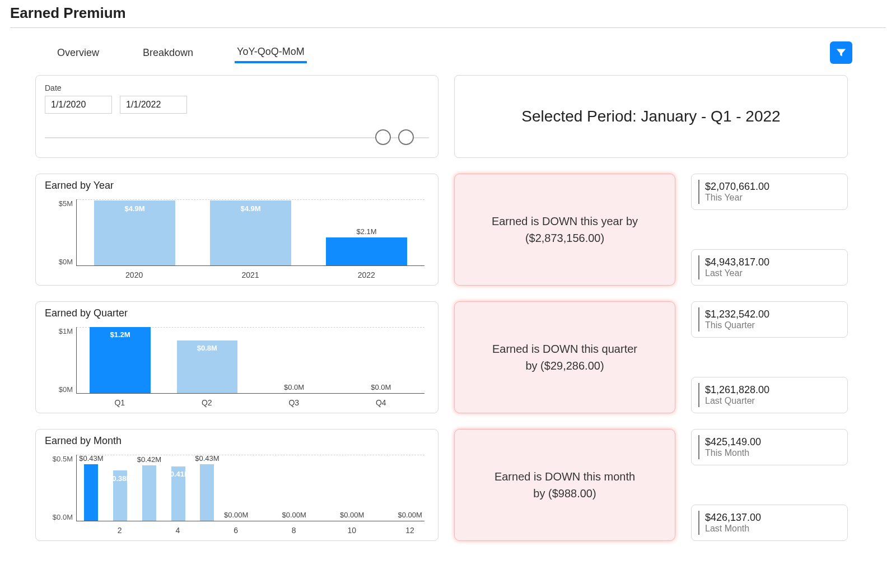 This screenshot has height=588, width=896. Describe the element at coordinates (250, 488) in the screenshot. I see `chart-month-plot: $0.43M$0.38M$0.42M$0.41M$0.43M$0.00M$0.0…` at that location.